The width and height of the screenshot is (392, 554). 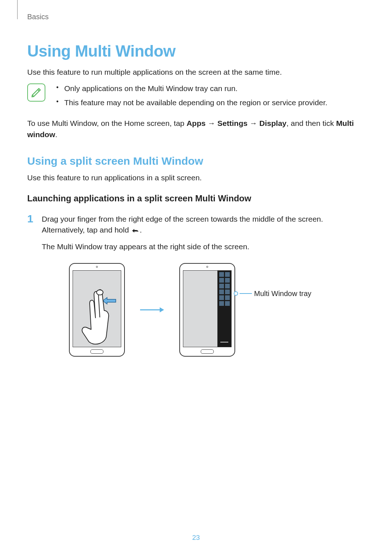 What do you see at coordinates (17, 9) in the screenshot?
I see `header-accent-bar` at bounding box center [17, 9].